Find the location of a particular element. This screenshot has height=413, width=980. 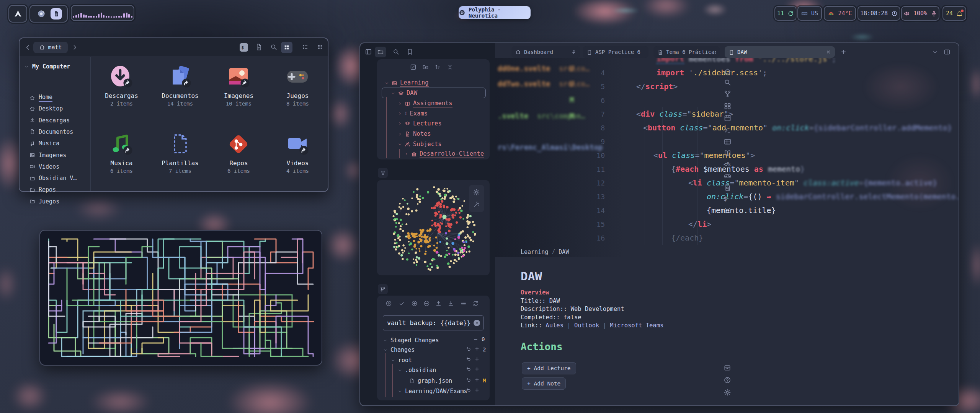

compact-view-button is located at coordinates (320, 47).